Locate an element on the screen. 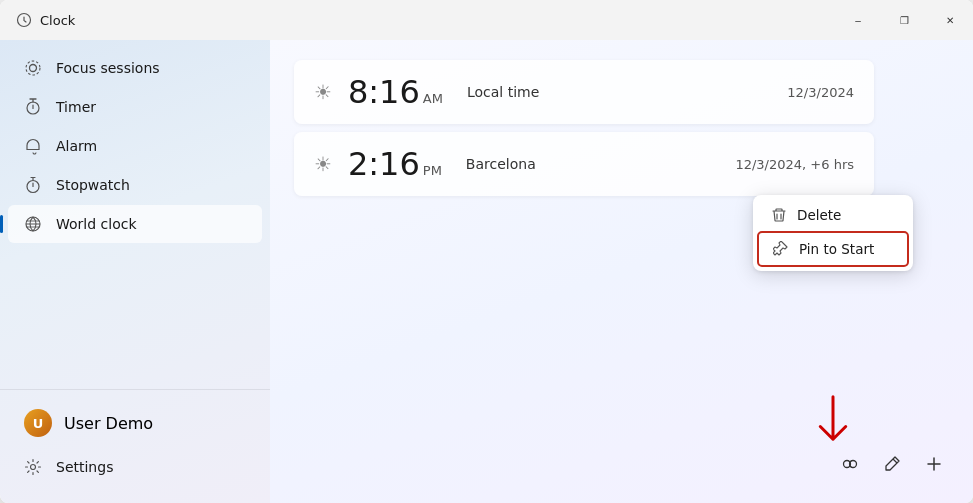 The height and width of the screenshot is (503, 973). delete-label: Delete is located at coordinates (819, 215).